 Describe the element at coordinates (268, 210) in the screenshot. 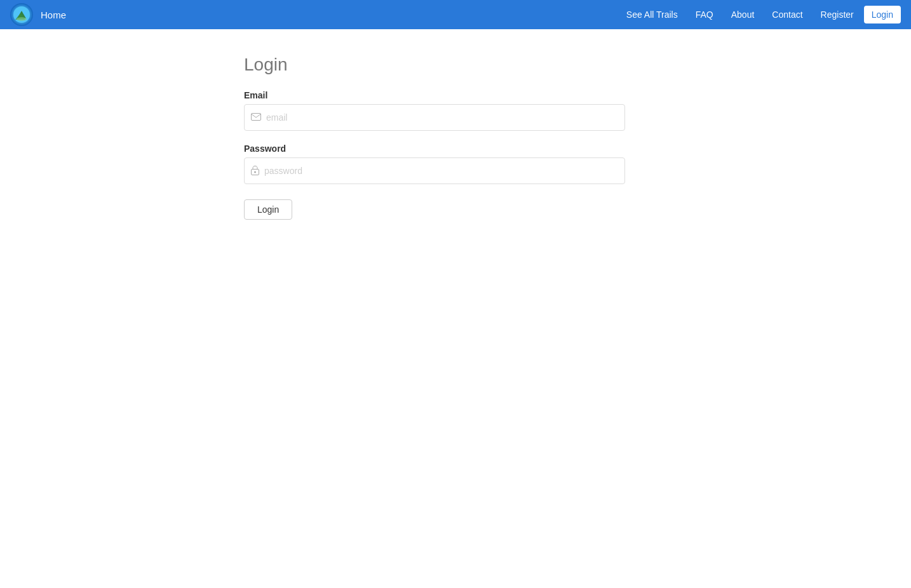

I see `login-button: Login` at that location.